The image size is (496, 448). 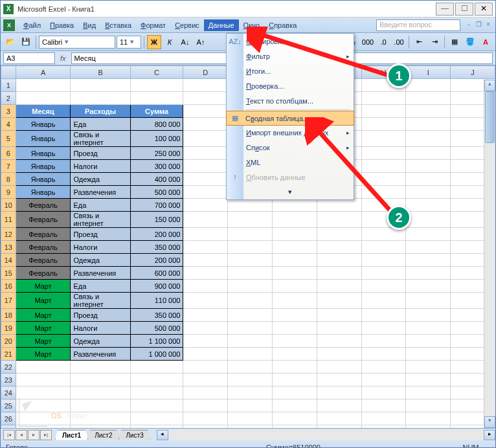 What do you see at coordinates (290, 71) in the screenshot?
I see `menu-item: Итоги...` at bounding box center [290, 71].